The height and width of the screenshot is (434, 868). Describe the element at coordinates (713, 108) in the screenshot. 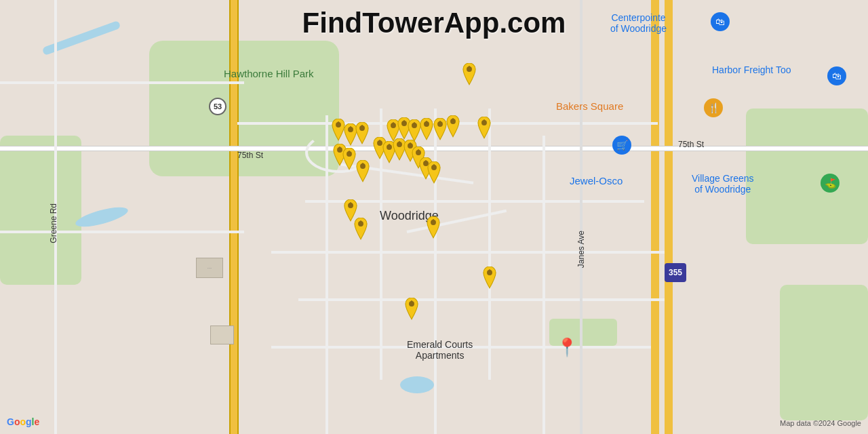

I see `restaurant-icon: 🍴` at that location.